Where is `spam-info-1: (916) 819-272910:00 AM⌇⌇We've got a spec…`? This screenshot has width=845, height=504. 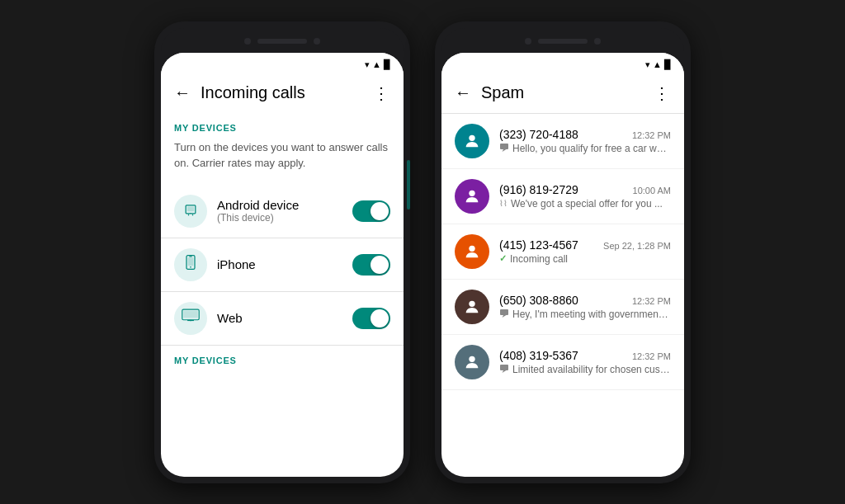 spam-info-1: (916) 819-272910:00 AM⌇⌇We've got a spec… is located at coordinates (585, 196).